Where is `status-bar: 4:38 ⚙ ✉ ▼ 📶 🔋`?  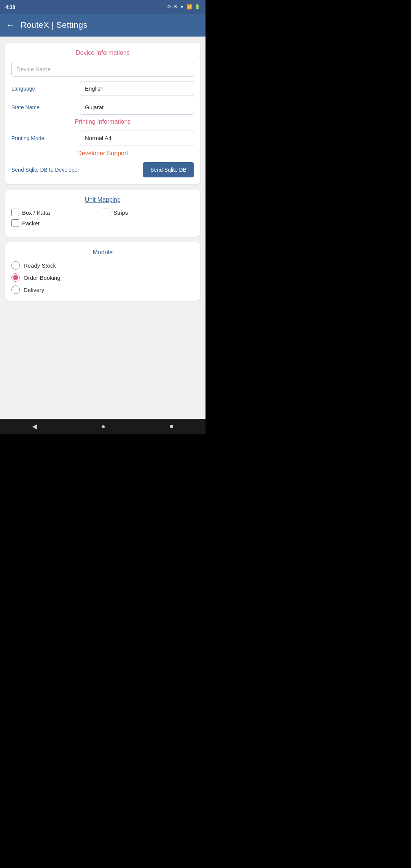
status-bar: 4:38 ⚙ ✉ ▼ 📶 🔋 is located at coordinates (103, 7).